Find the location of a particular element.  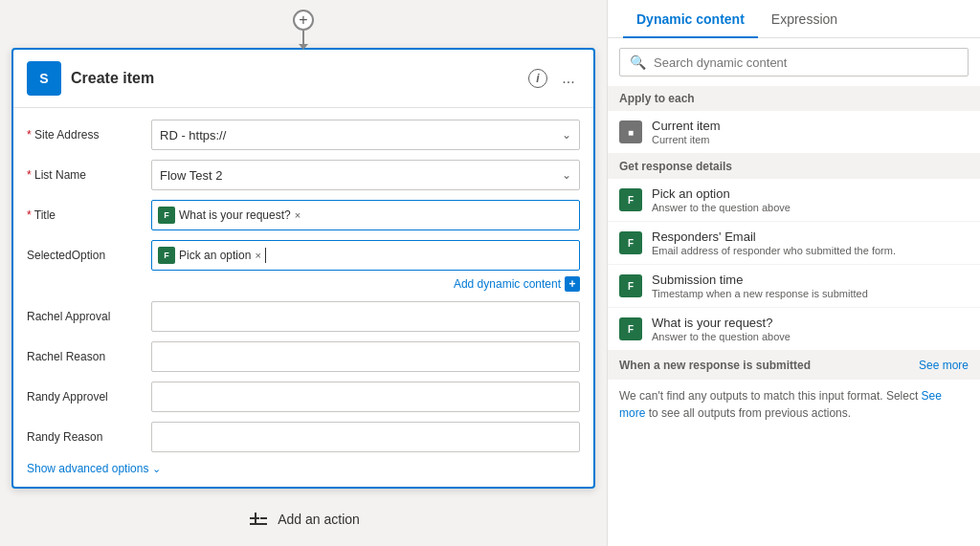

bottom-notice-prefix: We can't find any outputs to match this … is located at coordinates (770, 396).